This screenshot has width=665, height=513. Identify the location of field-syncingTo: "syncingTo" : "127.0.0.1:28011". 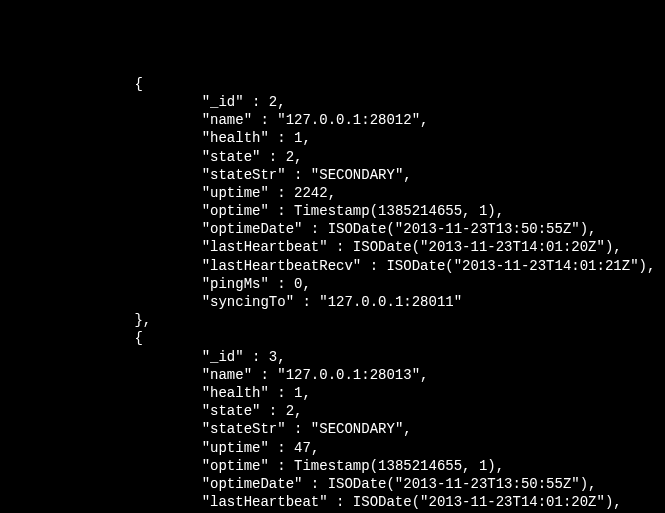
(231, 302).